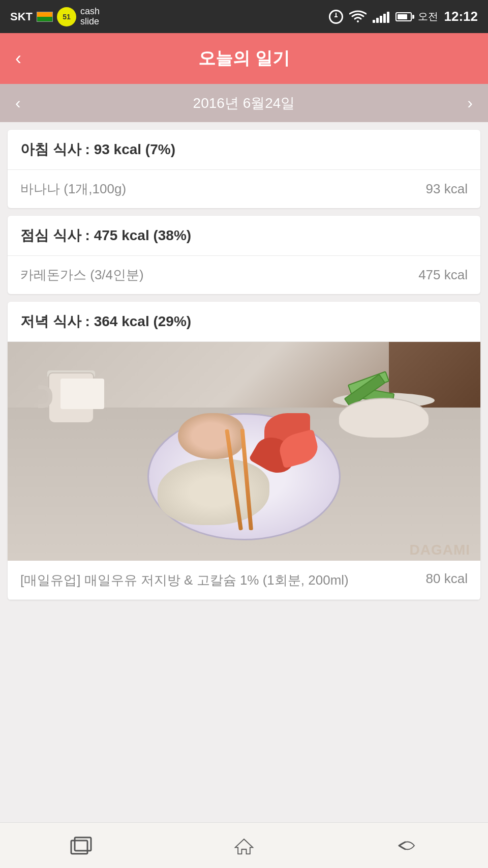 This screenshot has height=868, width=488. What do you see at coordinates (67, 17) in the screenshot?
I see `app-number-icon: 51` at bounding box center [67, 17].